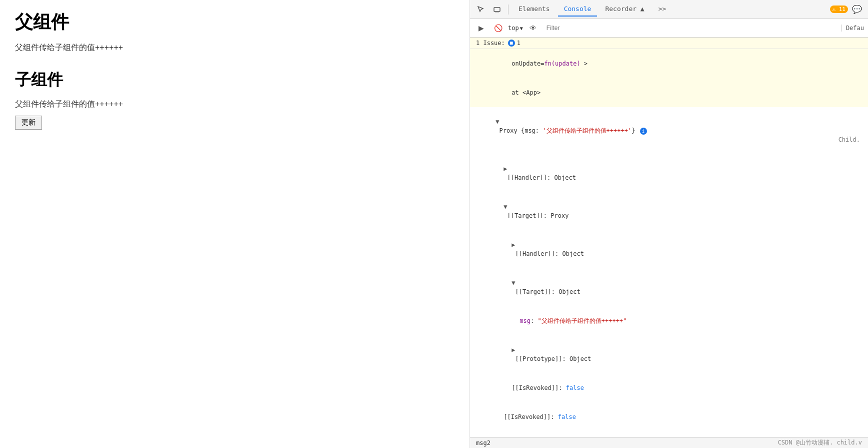 This screenshot has height=448, width=868. What do you see at coordinates (514, 28) in the screenshot?
I see `context-label: top` at bounding box center [514, 28].